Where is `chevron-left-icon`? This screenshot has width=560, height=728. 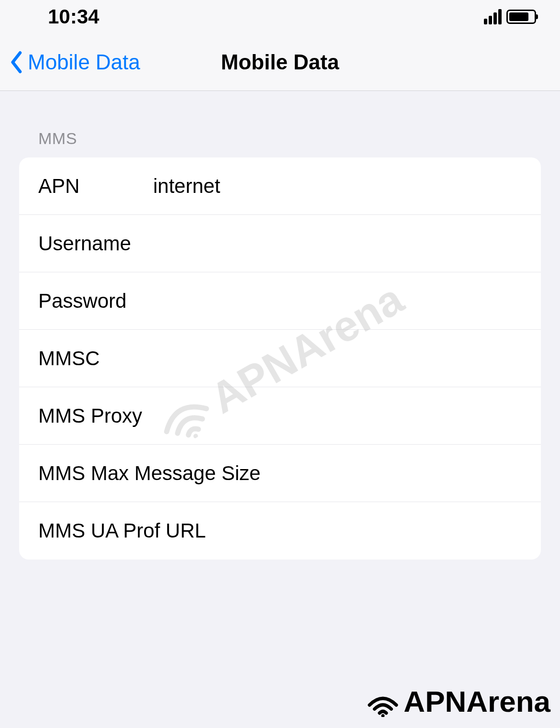 chevron-left-icon is located at coordinates (17, 62).